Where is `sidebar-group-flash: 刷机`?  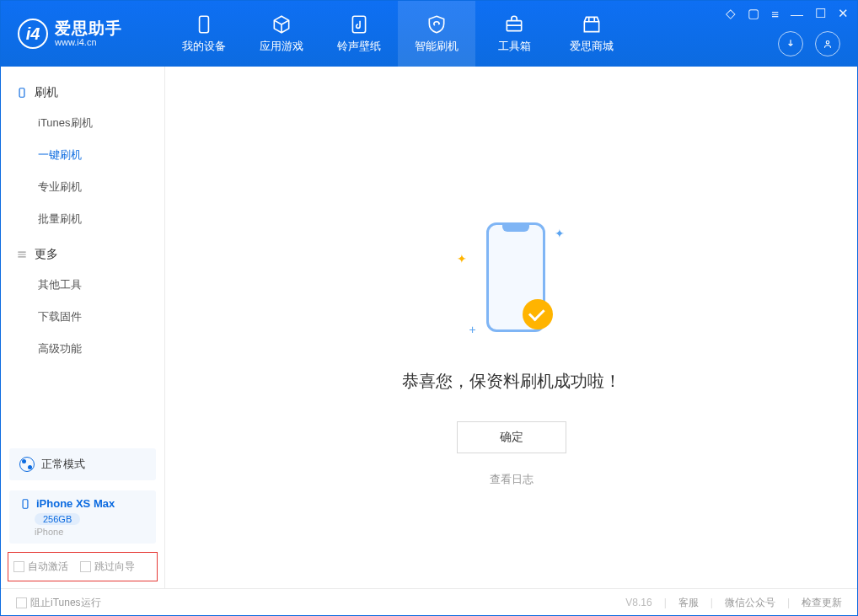
sidebar-group-flash: 刷机 is located at coordinates (83, 93).